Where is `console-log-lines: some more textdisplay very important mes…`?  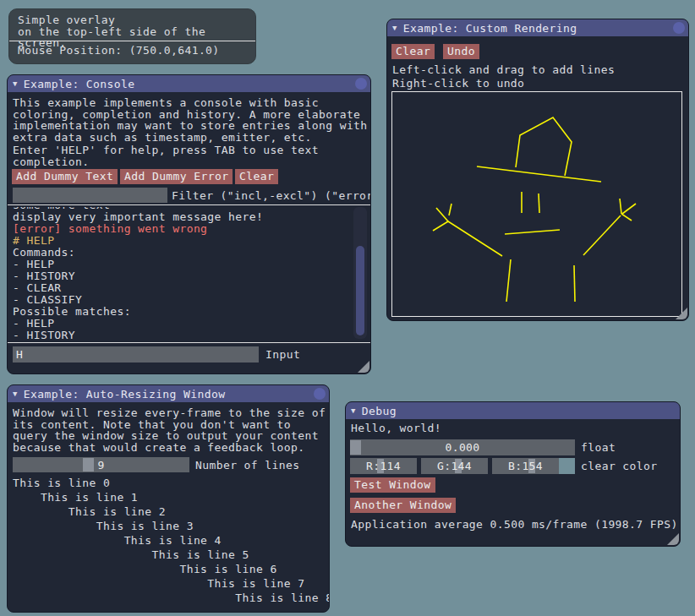 console-log-lines: some more textdisplay very important mes… is located at coordinates (189, 273).